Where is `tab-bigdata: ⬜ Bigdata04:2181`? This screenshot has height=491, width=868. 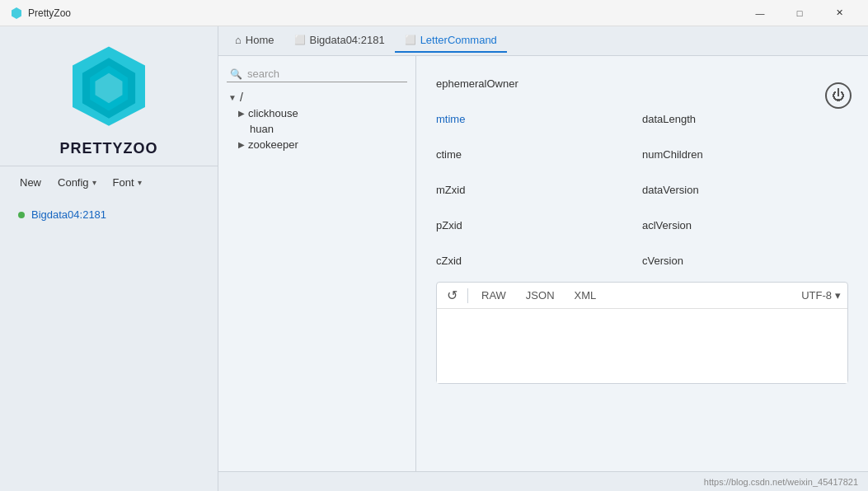
tab-bigdata: ⬜ Bigdata04:2181 is located at coordinates (340, 41).